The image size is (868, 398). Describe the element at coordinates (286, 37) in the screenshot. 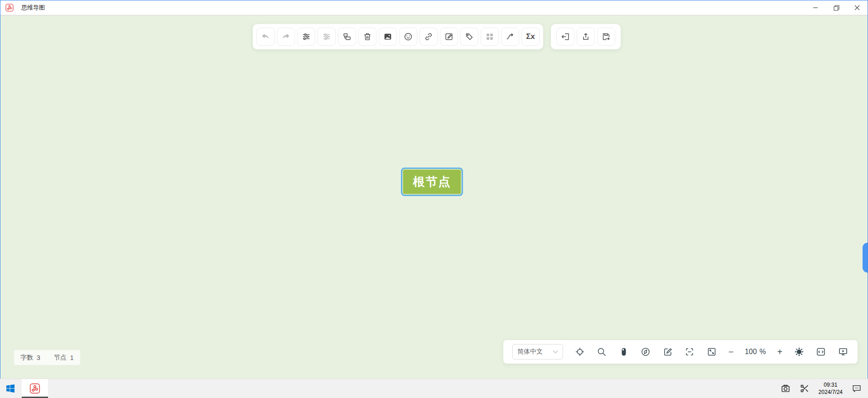

I see `redo-icon` at that location.